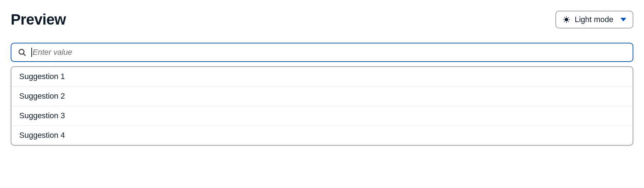 The width and height of the screenshot is (644, 188). Describe the element at coordinates (42, 96) in the screenshot. I see `suggestion-label: Suggestion 2` at that location.